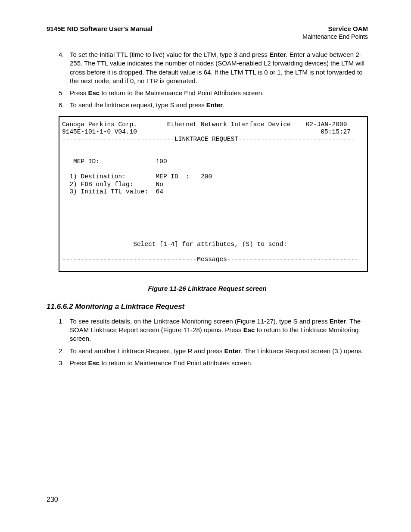 Image resolution: width=411 pixels, height=532 pixels. I want to click on step-text: to return to the Maintenance End Point A…, so click(182, 93).